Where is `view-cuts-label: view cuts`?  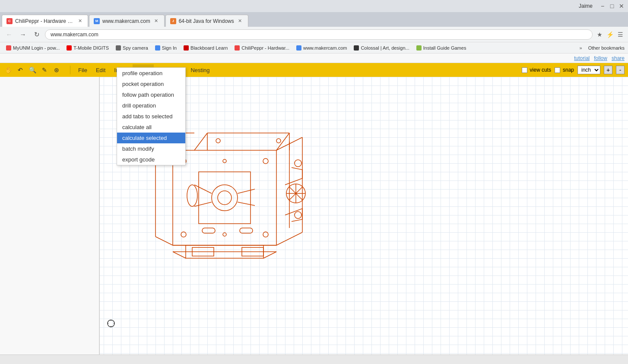
view-cuts-label: view cuts is located at coordinates (541, 70).